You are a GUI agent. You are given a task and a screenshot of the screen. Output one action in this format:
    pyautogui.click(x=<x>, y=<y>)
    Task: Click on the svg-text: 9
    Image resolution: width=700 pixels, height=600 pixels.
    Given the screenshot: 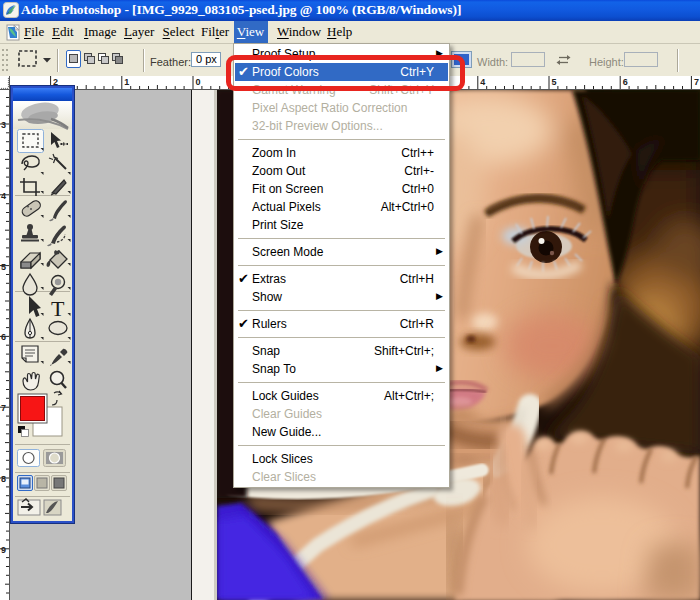 What is the action you would take?
    pyautogui.click(x=4, y=550)
    